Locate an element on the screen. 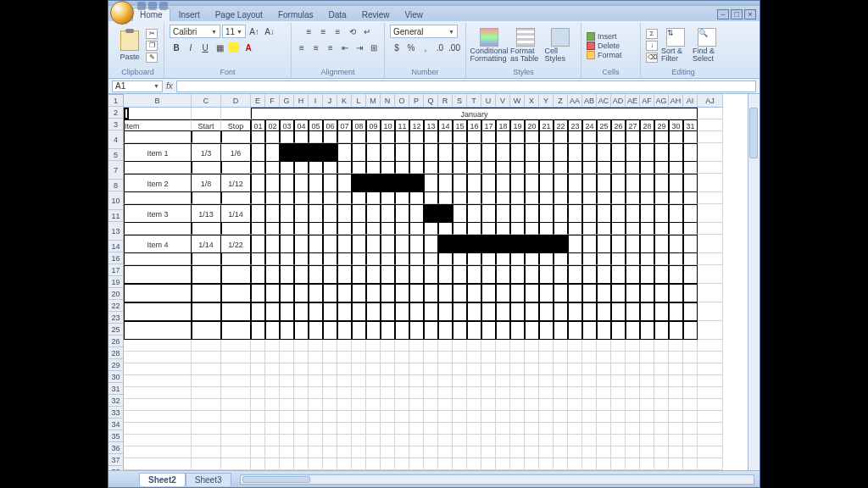 The image size is (868, 488). fx-icon: fx is located at coordinates (170, 86).